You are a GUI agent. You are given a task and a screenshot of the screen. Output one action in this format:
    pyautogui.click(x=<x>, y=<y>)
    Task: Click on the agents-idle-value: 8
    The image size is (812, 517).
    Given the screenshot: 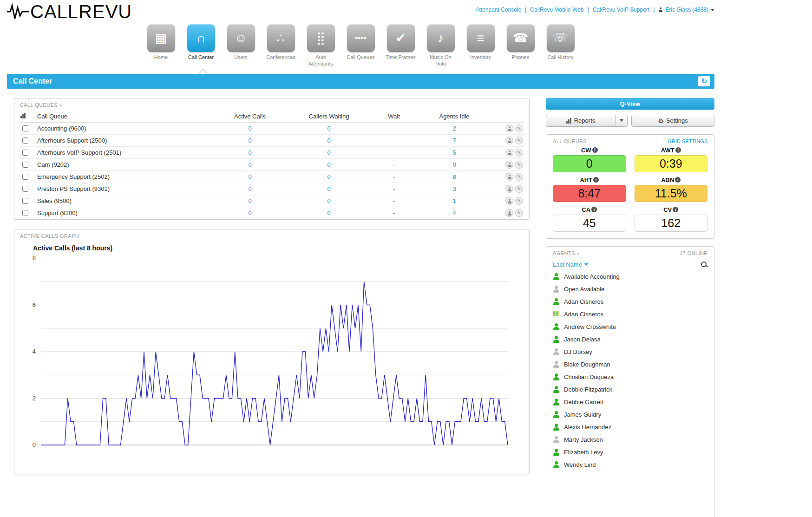 What is the action you would take?
    pyautogui.click(x=454, y=177)
    